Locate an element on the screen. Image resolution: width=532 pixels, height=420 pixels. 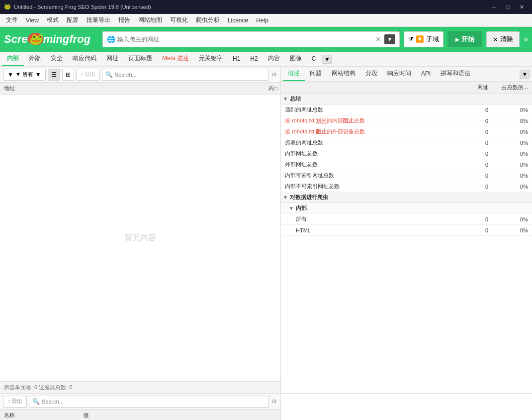
table-row: 按 robots.txt 划分的内部阻止总数 0 0% is located at coordinates (407, 121).